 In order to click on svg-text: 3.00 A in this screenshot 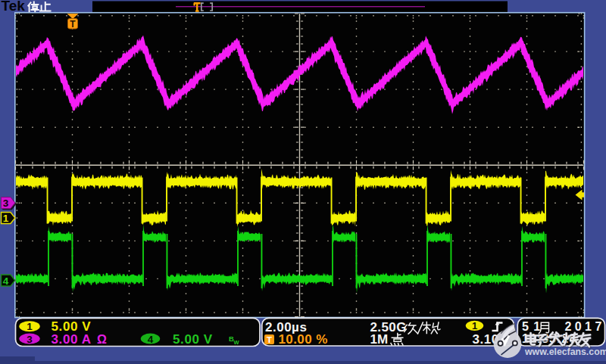, I will do `click(71, 339)`.